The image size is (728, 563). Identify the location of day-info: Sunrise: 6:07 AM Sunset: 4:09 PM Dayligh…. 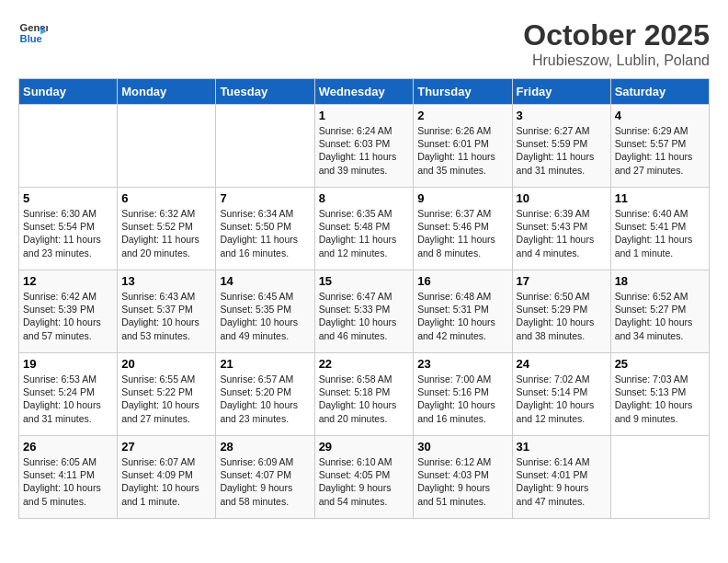
(166, 482).